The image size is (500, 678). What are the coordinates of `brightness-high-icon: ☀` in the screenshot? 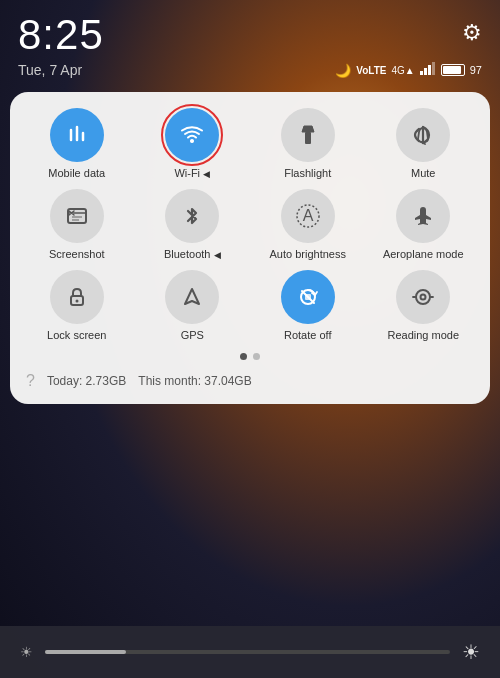 It's located at (471, 652).